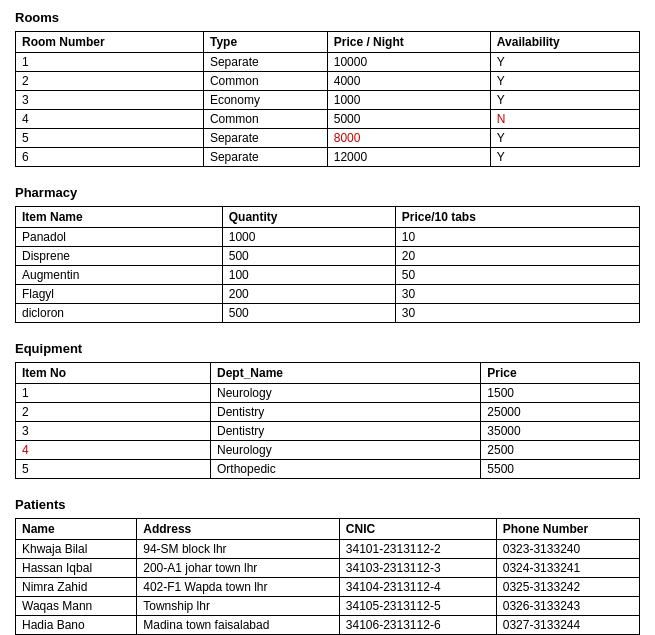 The image size is (655, 635). What do you see at coordinates (238, 588) in the screenshot?
I see `table-cell: 402-F1 Wapda town lhr` at bounding box center [238, 588].